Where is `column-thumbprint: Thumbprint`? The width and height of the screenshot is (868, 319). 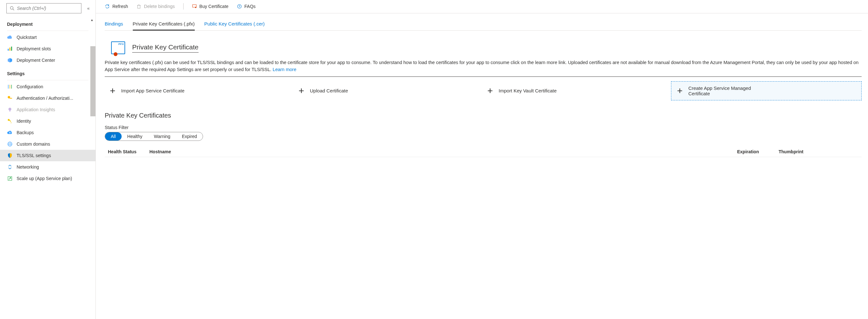
column-thumbprint: Thumbprint is located at coordinates (820, 151).